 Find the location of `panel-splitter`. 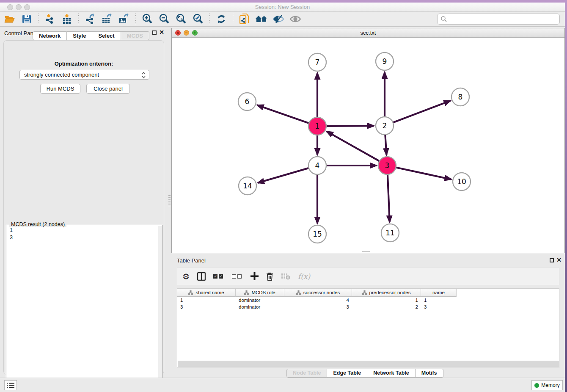

panel-splitter is located at coordinates (169, 201).